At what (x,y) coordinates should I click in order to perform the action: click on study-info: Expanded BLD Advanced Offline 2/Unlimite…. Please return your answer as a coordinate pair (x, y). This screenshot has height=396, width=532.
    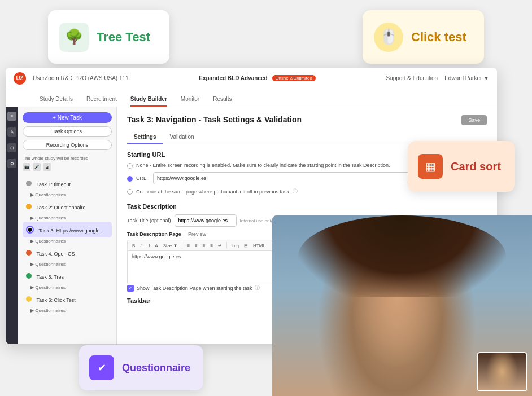
    Looking at the image, I should click on (258, 78).